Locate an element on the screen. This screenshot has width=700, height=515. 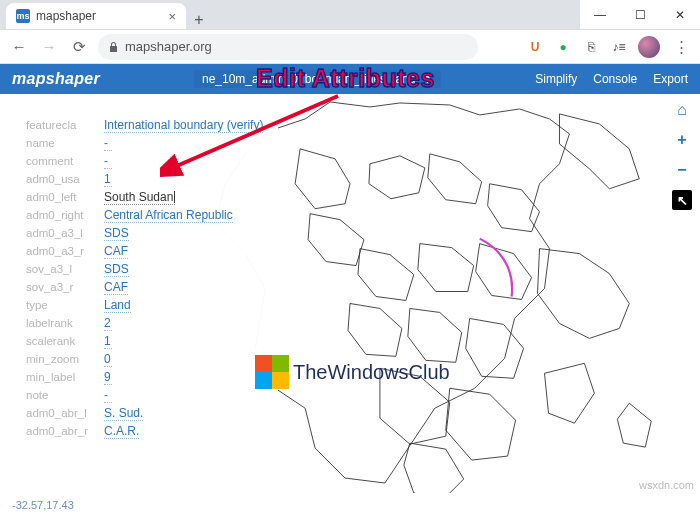
url-text: mapshaper.org is located at coordinates (168, 46).